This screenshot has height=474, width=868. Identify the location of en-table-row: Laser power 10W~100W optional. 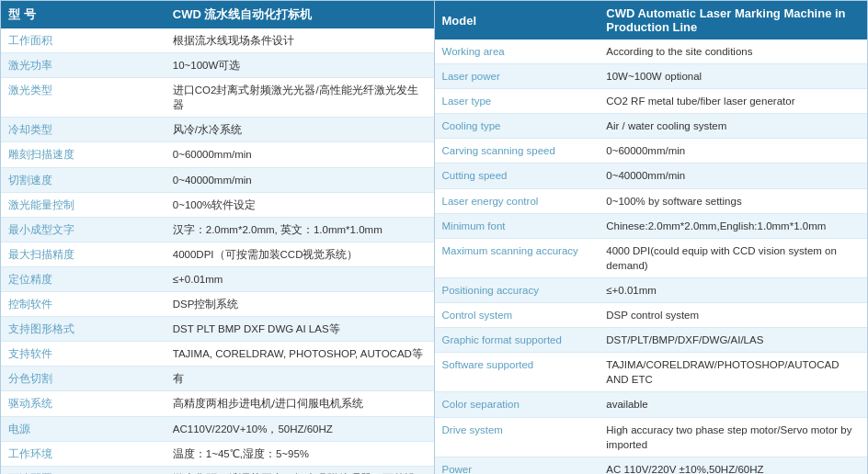
(651, 77).